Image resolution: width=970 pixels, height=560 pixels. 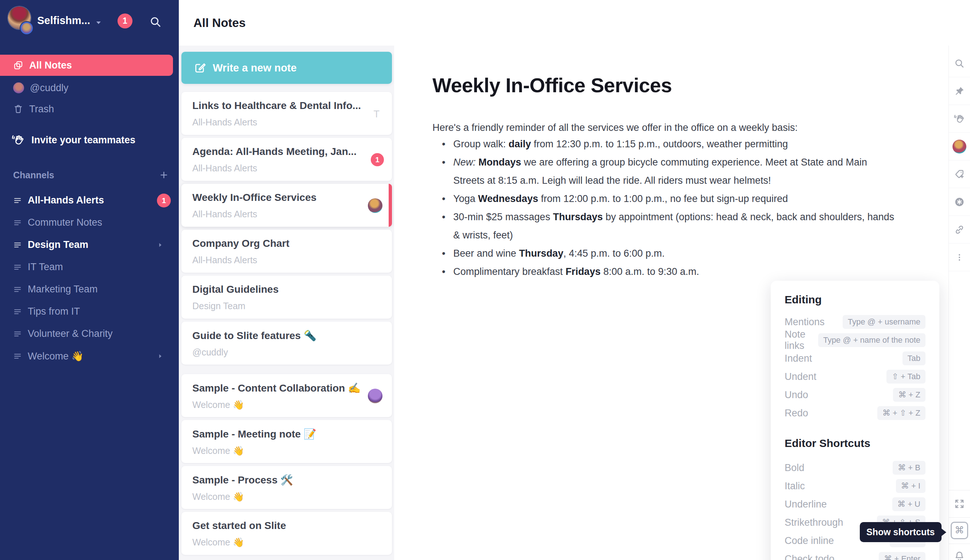 I want to click on add-tag-button, so click(x=959, y=174).